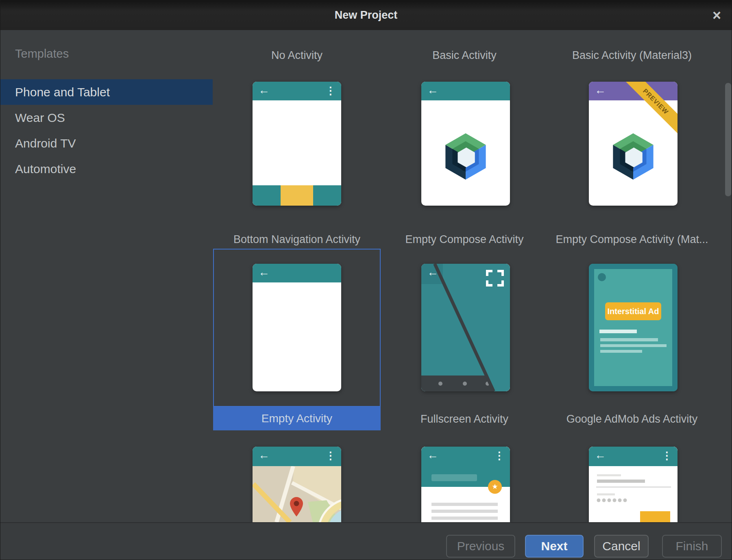  I want to click on template-label-no-activity: No Activity, so click(297, 55).